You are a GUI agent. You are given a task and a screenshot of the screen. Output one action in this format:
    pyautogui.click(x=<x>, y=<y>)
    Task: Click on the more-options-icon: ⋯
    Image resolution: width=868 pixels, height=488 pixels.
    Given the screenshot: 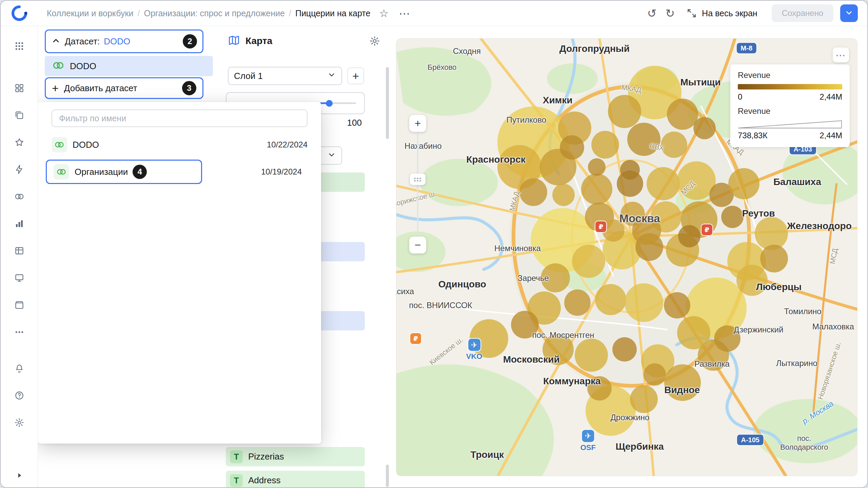 What is the action you would take?
    pyautogui.click(x=405, y=14)
    